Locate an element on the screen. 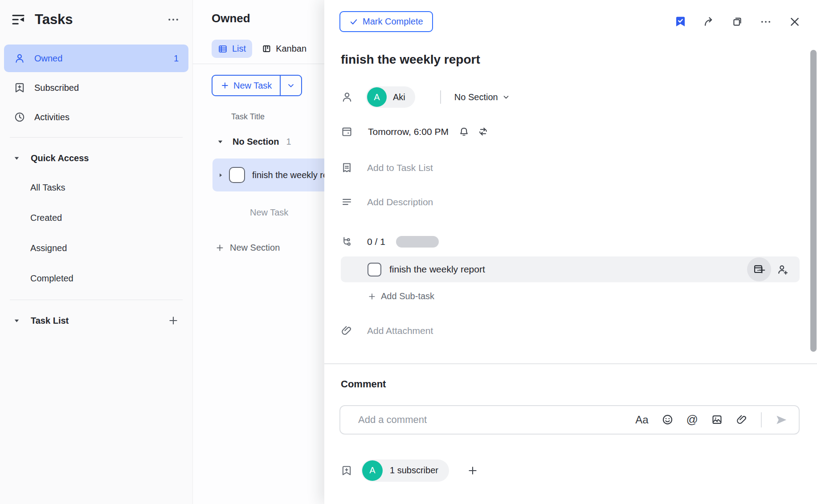 Image resolution: width=817 pixels, height=504 pixels. assignee-row: A Aki No Section is located at coordinates (579, 97).